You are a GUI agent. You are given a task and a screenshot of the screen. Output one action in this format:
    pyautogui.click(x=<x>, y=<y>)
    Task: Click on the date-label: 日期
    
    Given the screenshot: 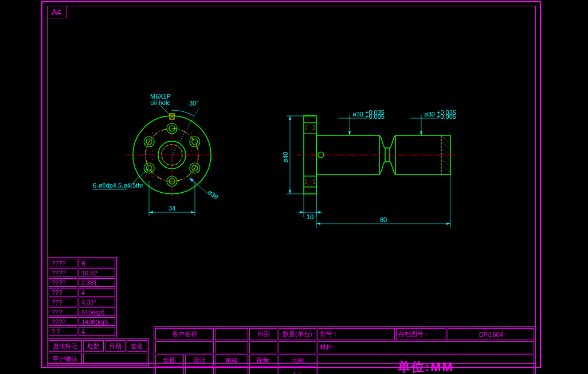 What is the action you would take?
    pyautogui.click(x=263, y=334)
    